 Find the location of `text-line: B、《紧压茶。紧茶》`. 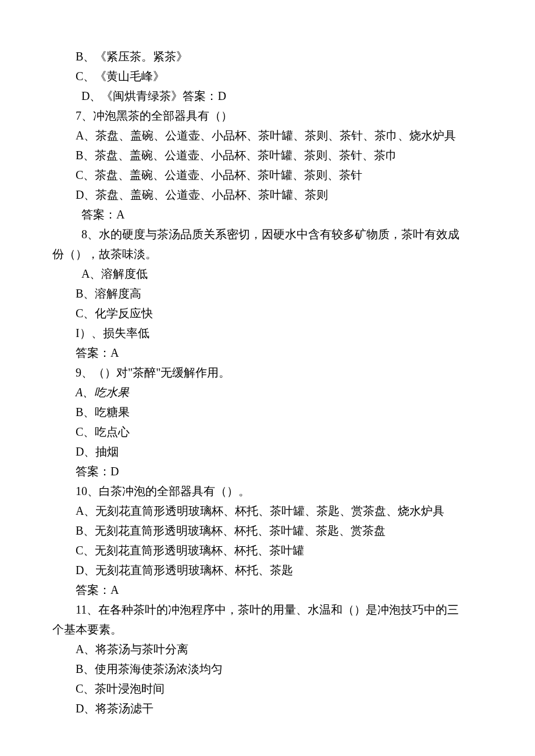

text-line: B、《紧压茶。紧茶》 is located at coordinates (268, 56).